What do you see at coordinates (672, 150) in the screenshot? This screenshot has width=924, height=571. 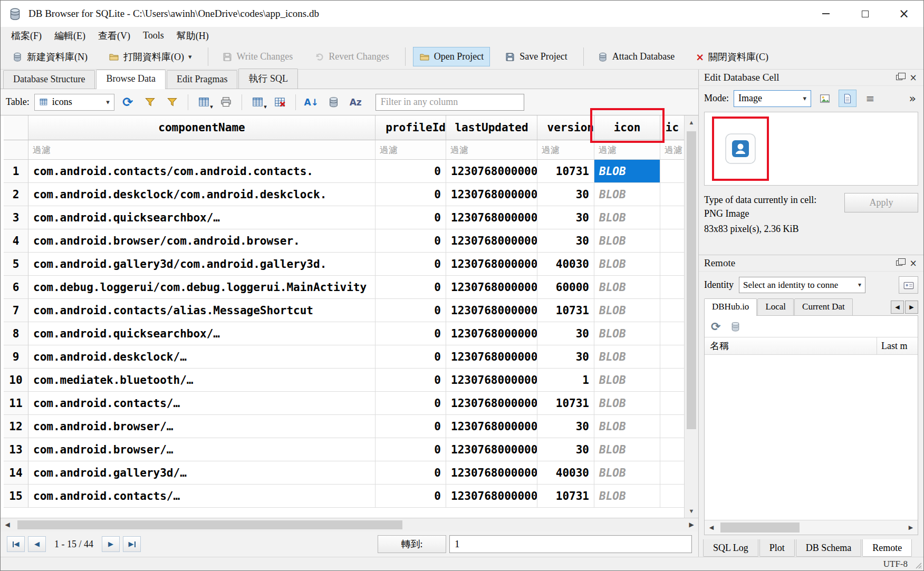 I see `filter-partial: 過濾` at bounding box center [672, 150].